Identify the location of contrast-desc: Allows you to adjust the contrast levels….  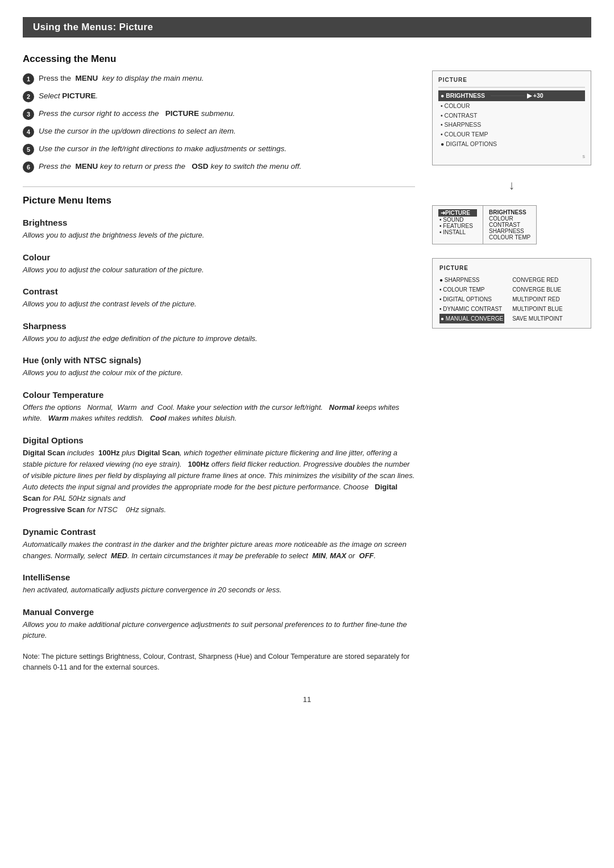
(219, 304).